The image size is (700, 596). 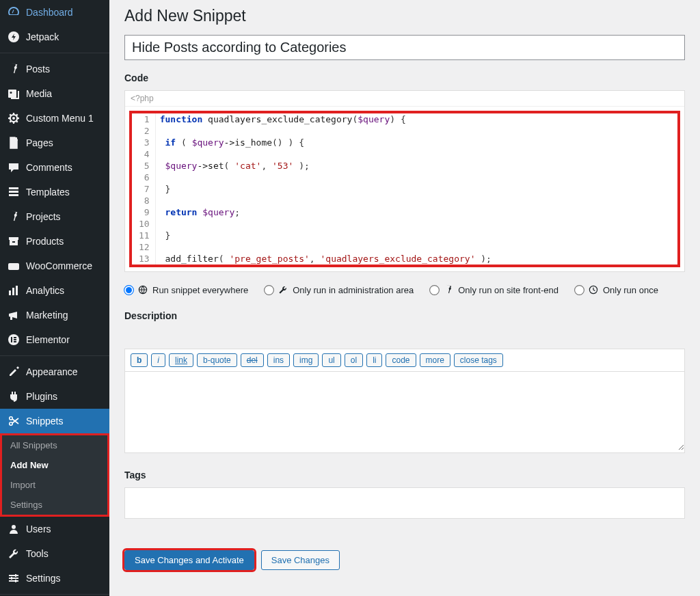 What do you see at coordinates (14, 396) in the screenshot?
I see `plug-icon` at bounding box center [14, 396].